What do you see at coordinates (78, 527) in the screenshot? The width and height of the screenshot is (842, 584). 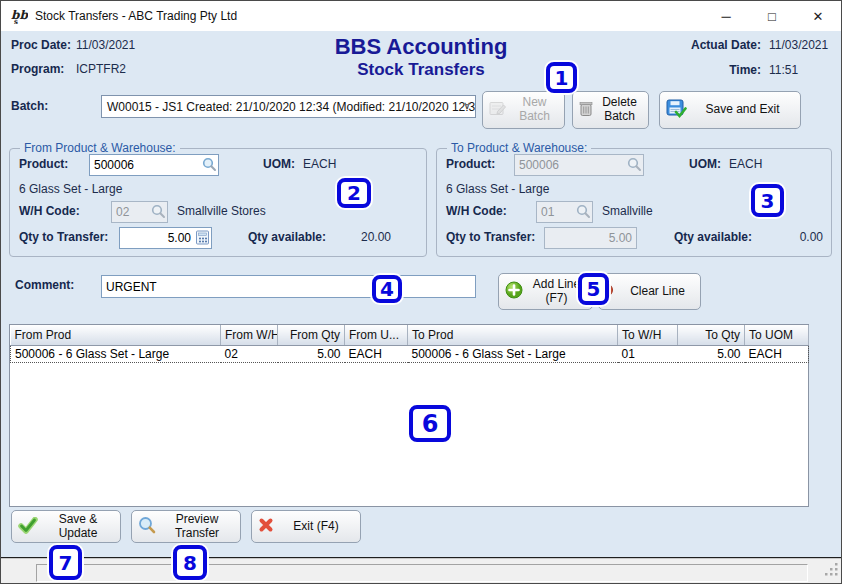 I see `save-update-label: Save & Update` at bounding box center [78, 527].